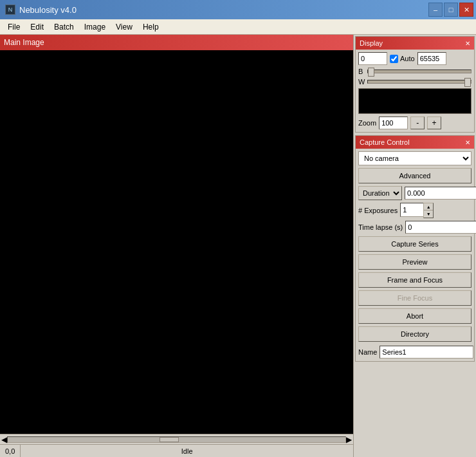 The height and width of the screenshot is (457, 476). What do you see at coordinates (415, 101) in the screenshot?
I see `image-preview` at bounding box center [415, 101].